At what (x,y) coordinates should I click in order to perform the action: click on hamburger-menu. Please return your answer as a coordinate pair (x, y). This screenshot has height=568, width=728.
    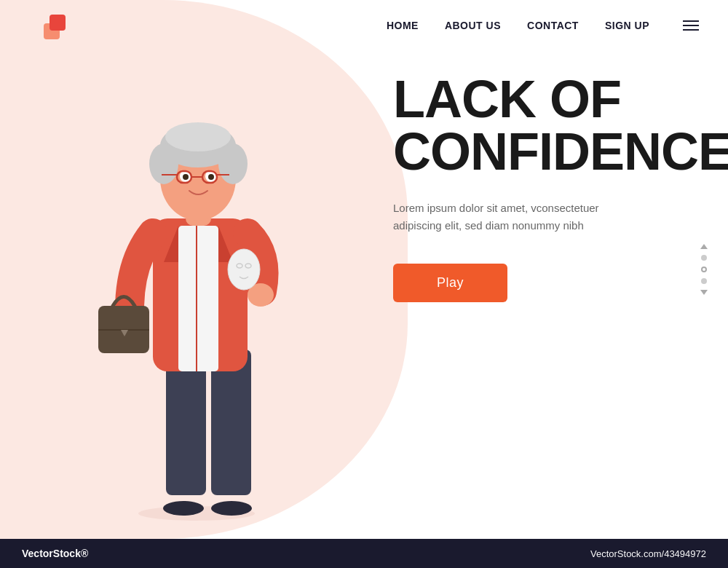
    Looking at the image, I should click on (691, 25).